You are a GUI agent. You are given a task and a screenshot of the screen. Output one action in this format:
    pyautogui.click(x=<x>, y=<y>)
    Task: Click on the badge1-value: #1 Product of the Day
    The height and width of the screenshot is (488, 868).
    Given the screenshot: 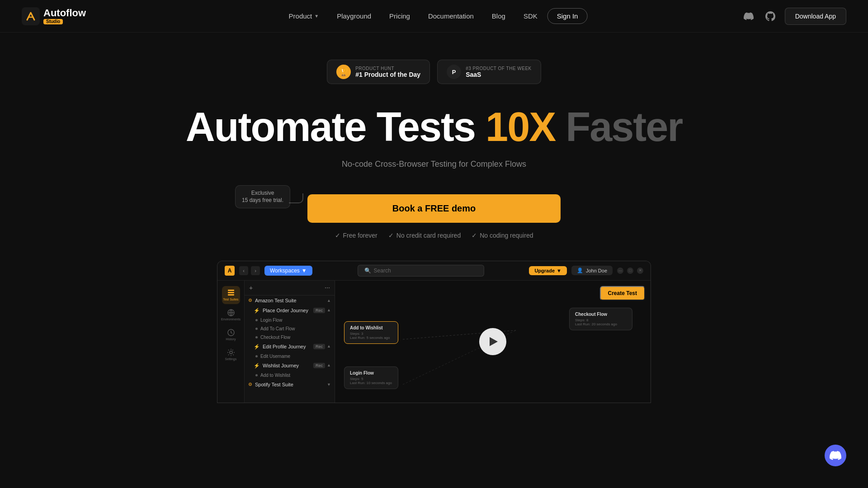 What is the action you would take?
    pyautogui.click(x=388, y=75)
    